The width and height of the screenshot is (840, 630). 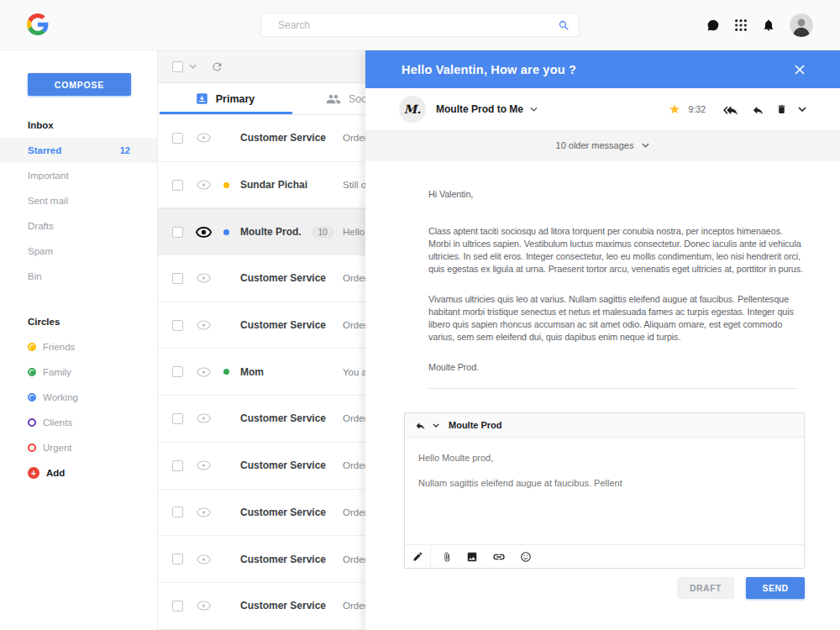 What do you see at coordinates (759, 25) in the screenshot?
I see `topbar-actions` at bounding box center [759, 25].